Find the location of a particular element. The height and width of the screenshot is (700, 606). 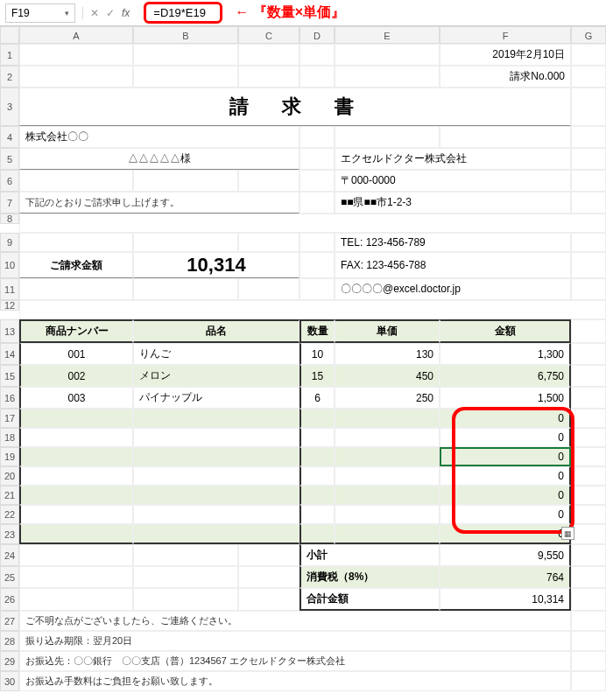

item-price: 450 is located at coordinates (387, 376).